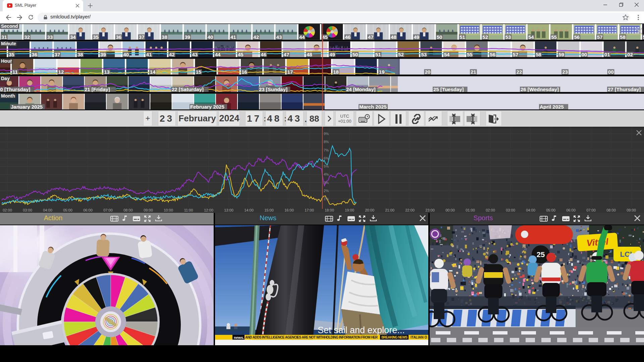 The image size is (644, 362). What do you see at coordinates (207, 107) in the screenshot?
I see `svg-text: February 2025` at bounding box center [207, 107].